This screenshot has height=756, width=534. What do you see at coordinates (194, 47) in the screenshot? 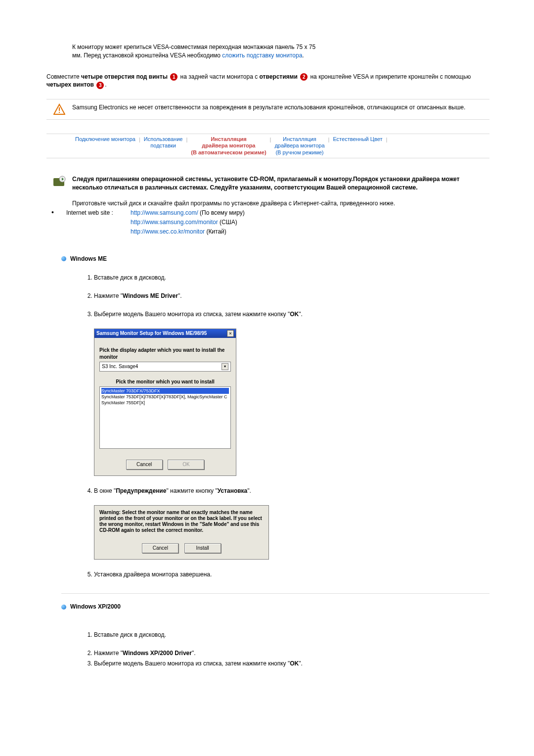
I see `vesa-line1: К монитору может крепиться VESA-совмести…` at bounding box center [194, 47].